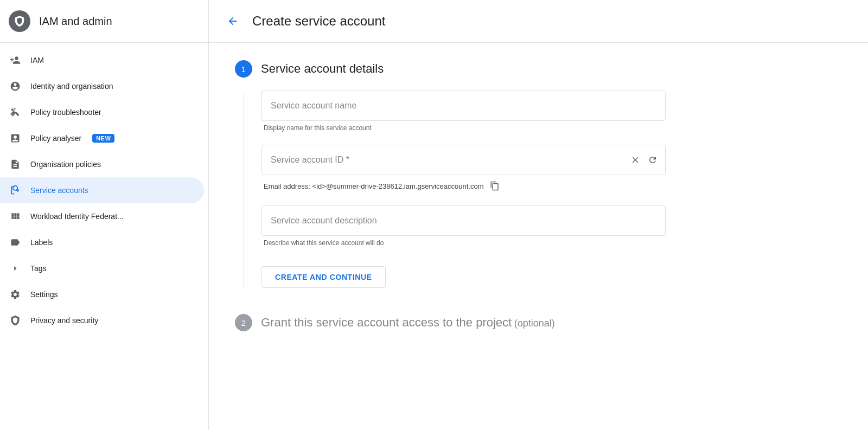  What do you see at coordinates (104, 22) in the screenshot?
I see `sidebar-header: IAM and admin` at bounding box center [104, 22].